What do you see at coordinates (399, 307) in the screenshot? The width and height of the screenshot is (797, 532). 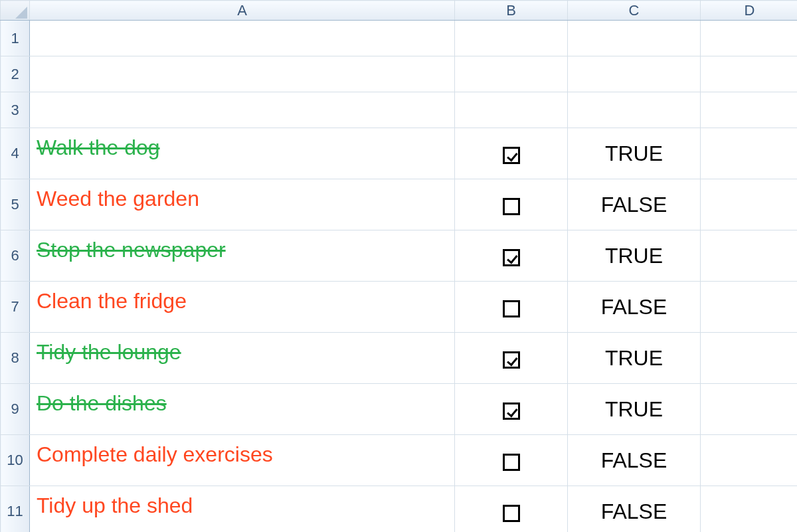 I see `row-7: 7 Clean the fridge FALSE` at bounding box center [399, 307].